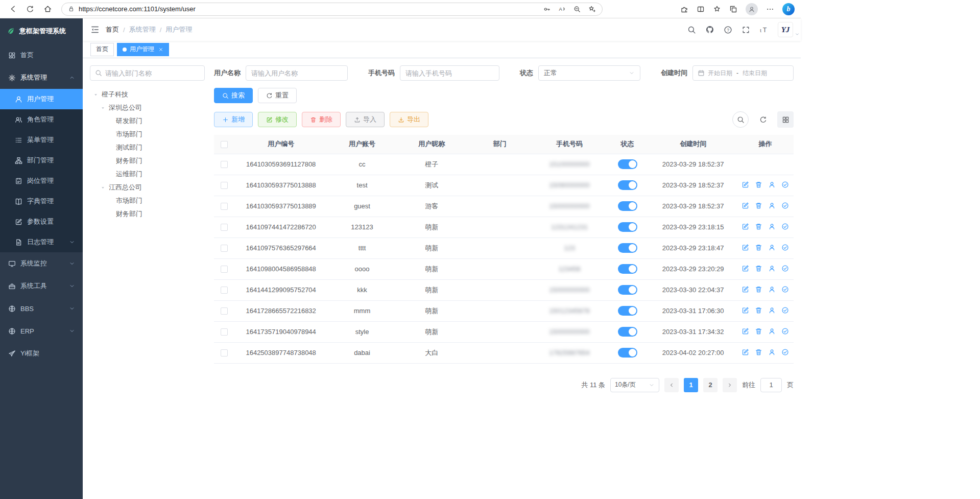 Image resolution: width=980 pixels, height=499 pixels. I want to click on tab-user-management: 用户管理, so click(143, 50).